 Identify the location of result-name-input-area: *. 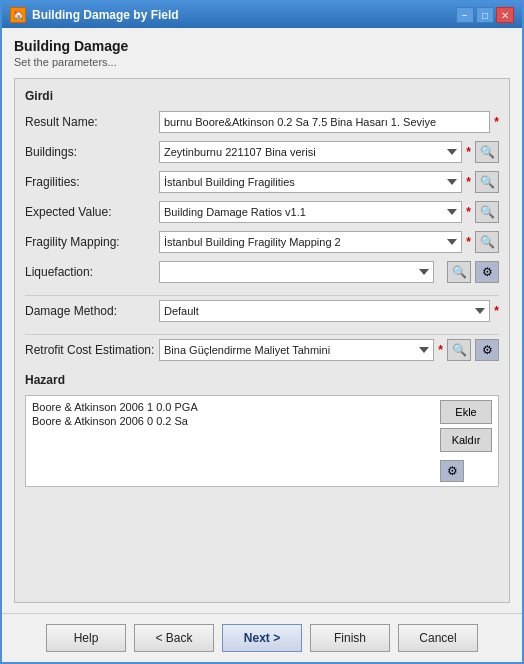
(329, 122).